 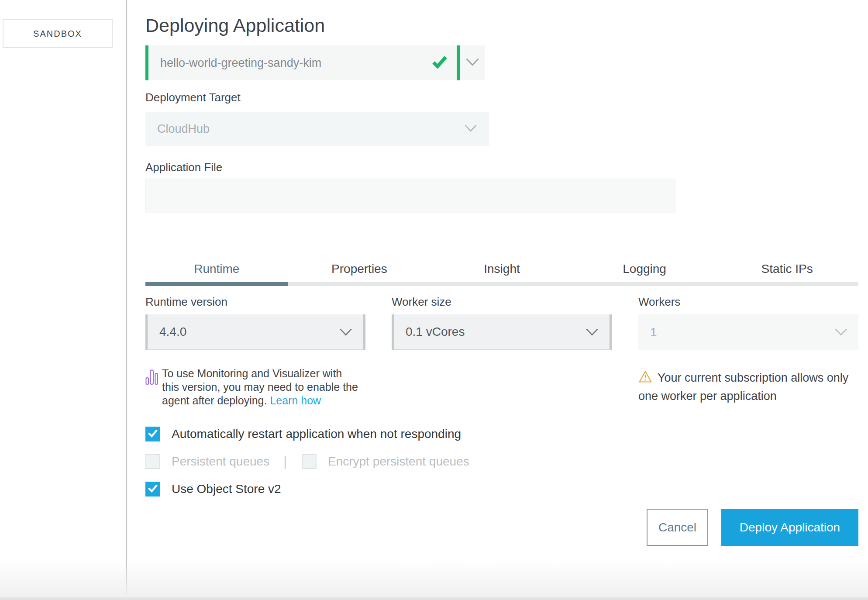 I want to click on deployment-target-label: Deployment Target, so click(x=193, y=98).